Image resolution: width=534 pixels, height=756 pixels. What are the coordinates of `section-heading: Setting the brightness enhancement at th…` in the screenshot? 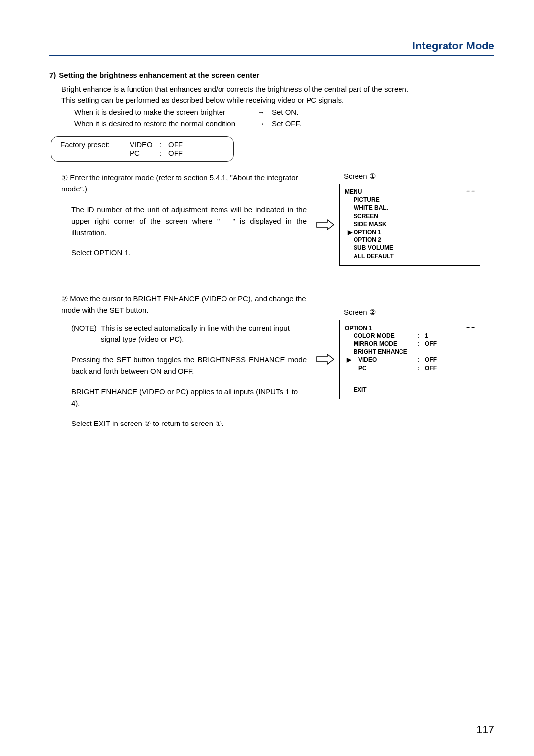 It's located at (159, 75).